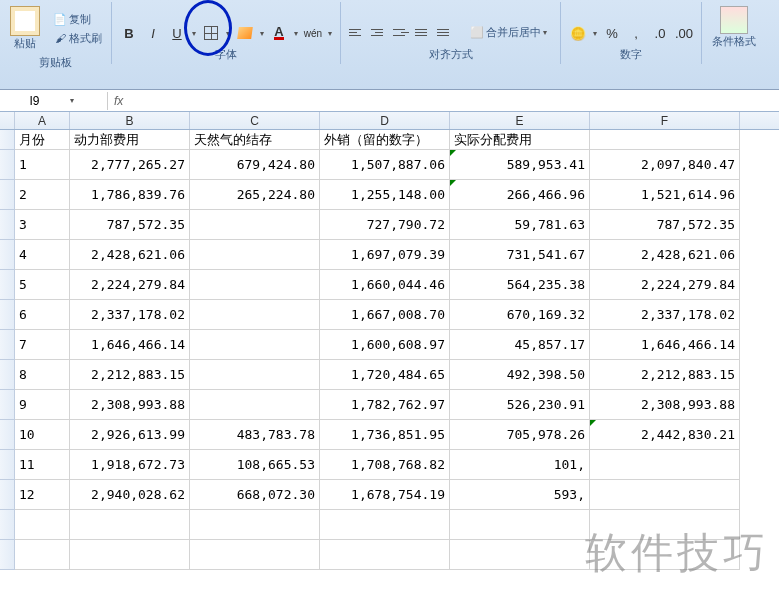 The width and height of the screenshot is (779, 611). I want to click on cell: 1,600,608.97, so click(385, 345).